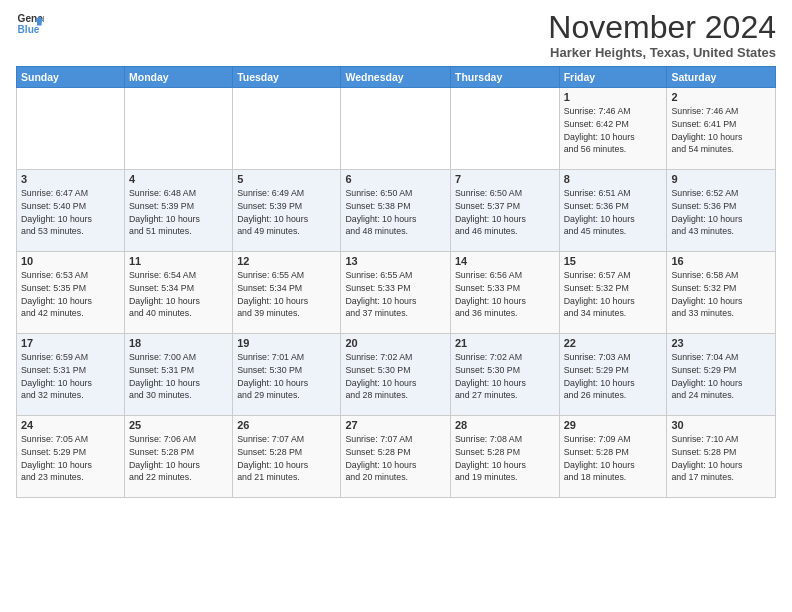  I want to click on week-row-1: 3Sunrise: 6:47 AM Sunset: 5:40 PM Daylig…, so click(396, 211).